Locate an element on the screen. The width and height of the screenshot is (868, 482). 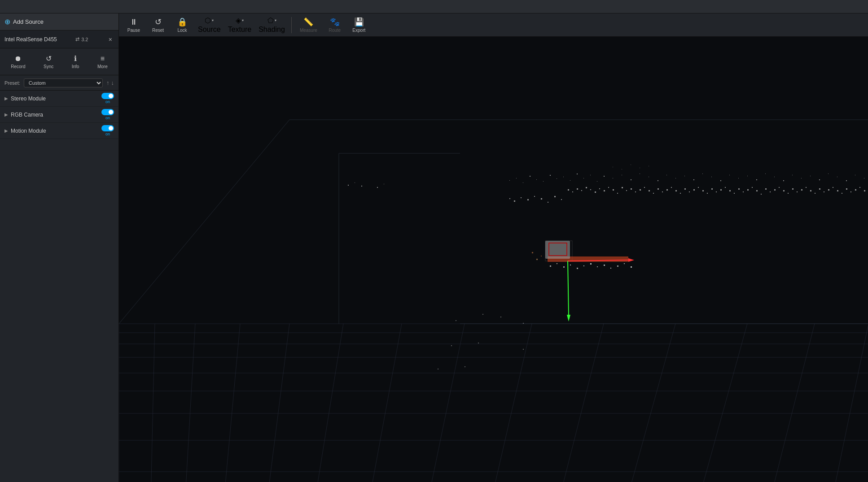
stereo-module-item: ▶ Stereo Module on is located at coordinates (59, 99).